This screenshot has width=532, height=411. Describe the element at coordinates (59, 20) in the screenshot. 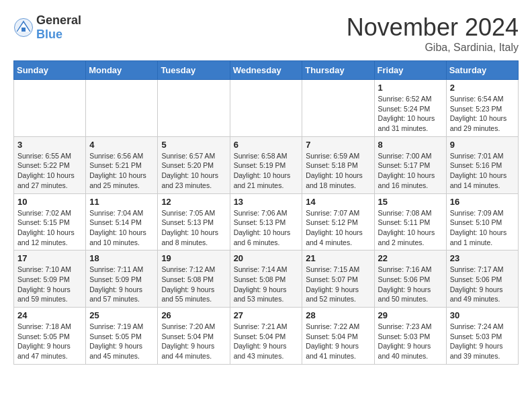

I see `logo-general: General` at that location.